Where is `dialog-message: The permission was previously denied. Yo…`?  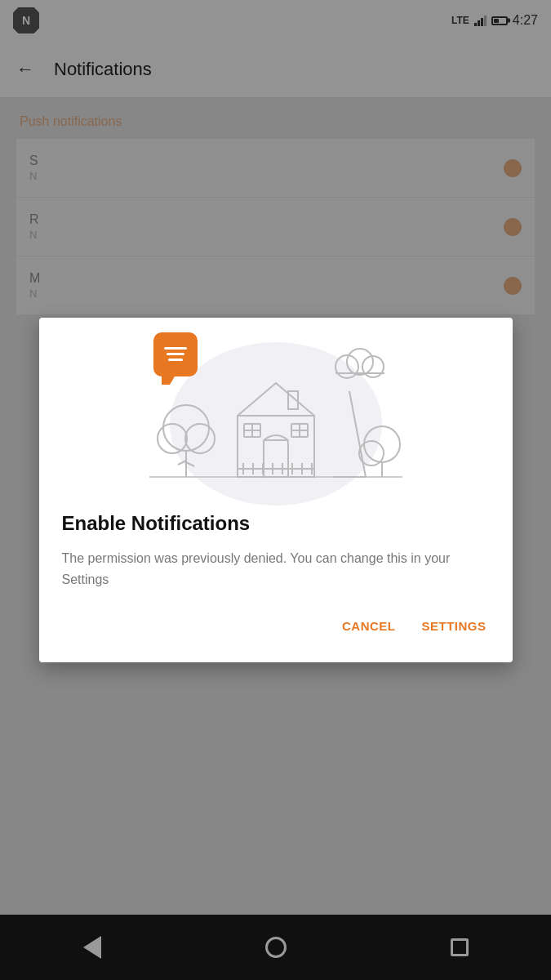 dialog-message: The permission was previously denied. Yo… is located at coordinates (276, 568).